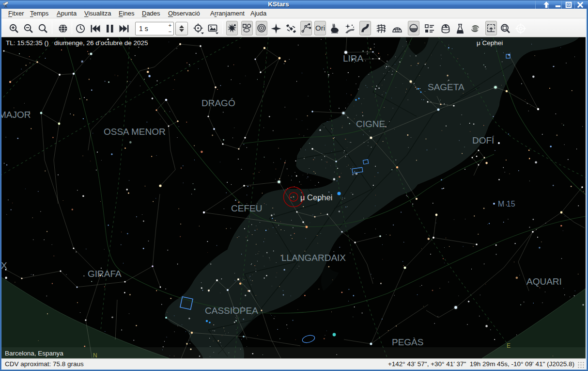 This screenshot has width=588, height=371. What do you see at coordinates (544, 281) in the screenshot?
I see `svg-text: AQUARI` at bounding box center [544, 281].